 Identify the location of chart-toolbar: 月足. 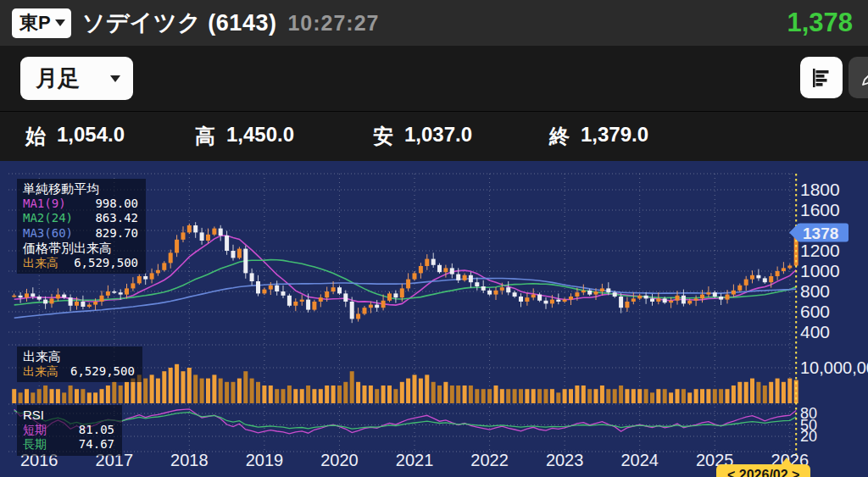
(434, 78).